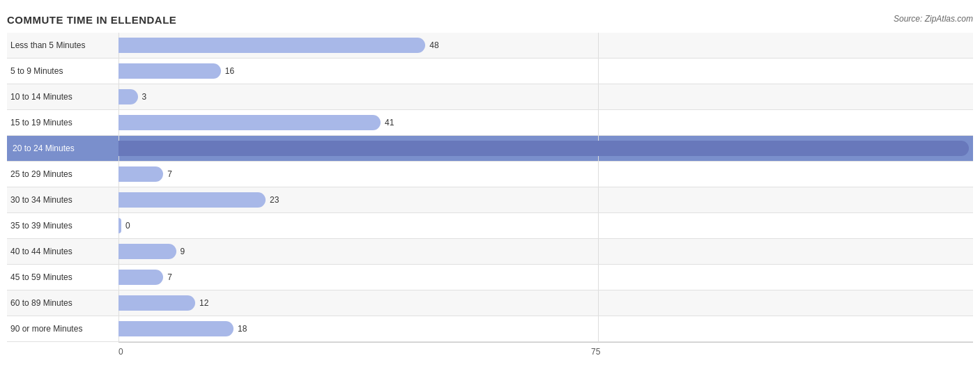 This screenshot has width=980, height=365. Describe the element at coordinates (63, 174) in the screenshot. I see `bar-label: 25 to 29 Minutes` at that location.